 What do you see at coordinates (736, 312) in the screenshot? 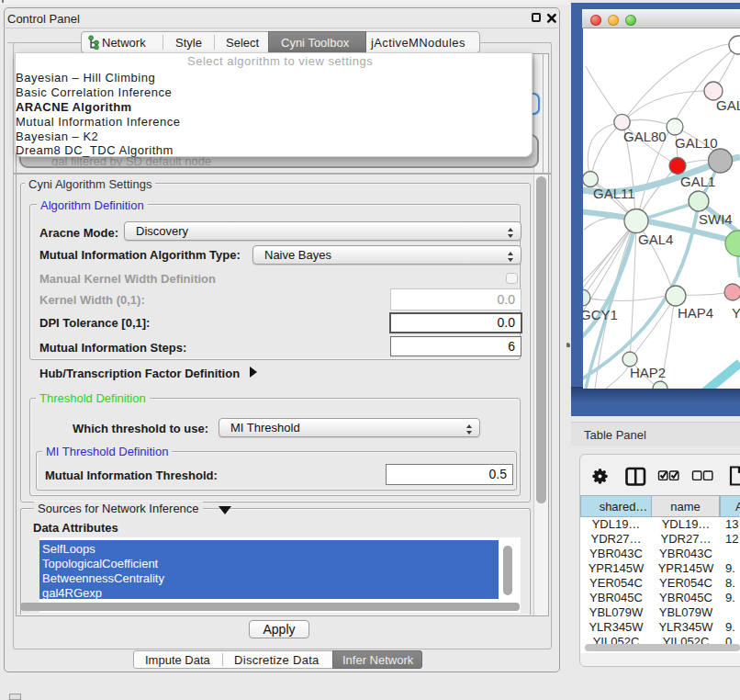
I see `svg-text: Y` at bounding box center [736, 312].